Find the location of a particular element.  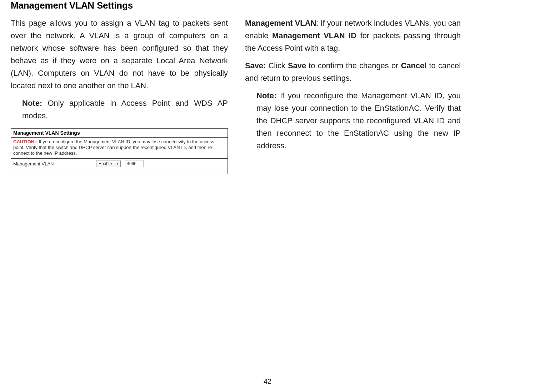

right-note-text: If you reconfigure the Management VLAN I… is located at coordinates (359, 121).